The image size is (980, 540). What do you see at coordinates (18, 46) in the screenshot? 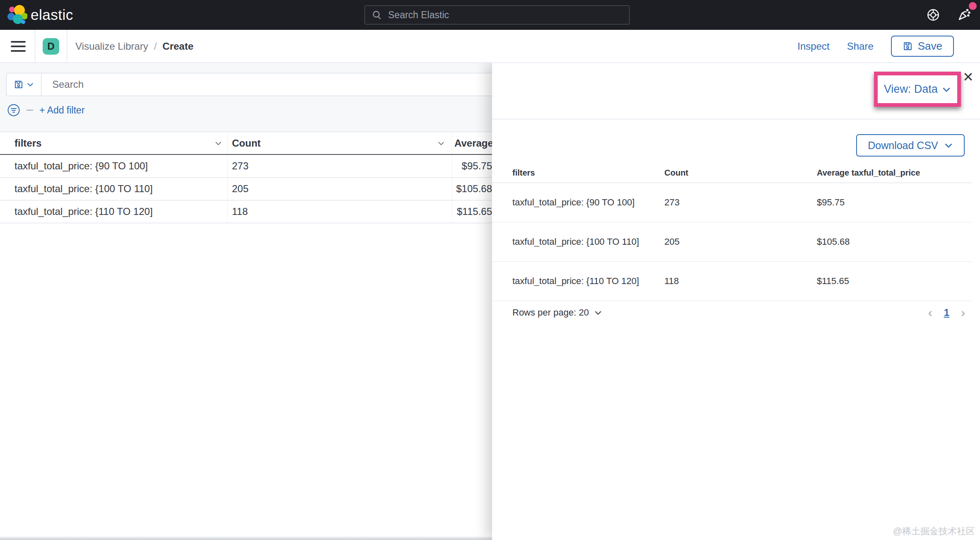
I see `menu-icon` at bounding box center [18, 46].